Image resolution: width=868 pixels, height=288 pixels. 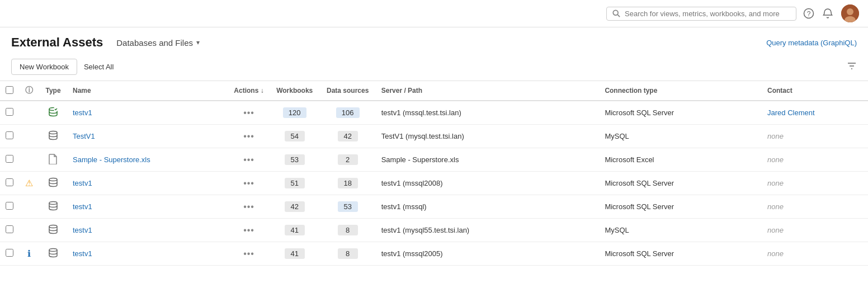 I want to click on row-datasources-cell: 42, so click(x=348, y=136).